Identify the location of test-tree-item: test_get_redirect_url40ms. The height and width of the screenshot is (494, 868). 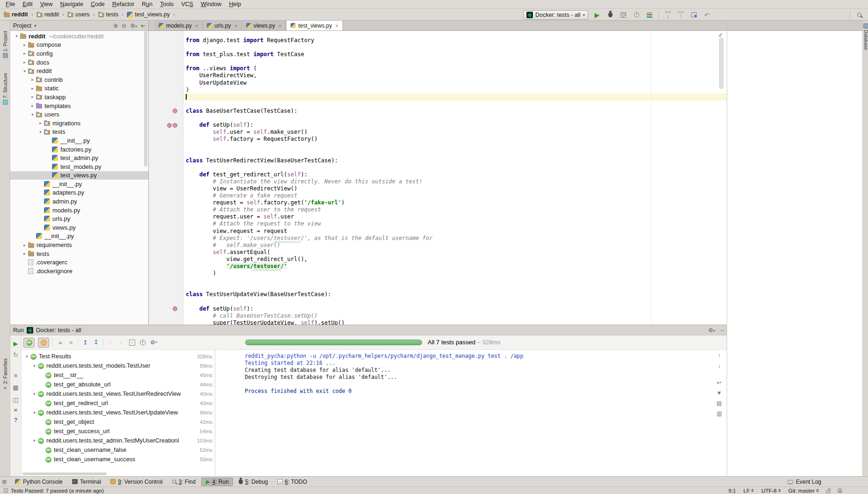
(118, 403).